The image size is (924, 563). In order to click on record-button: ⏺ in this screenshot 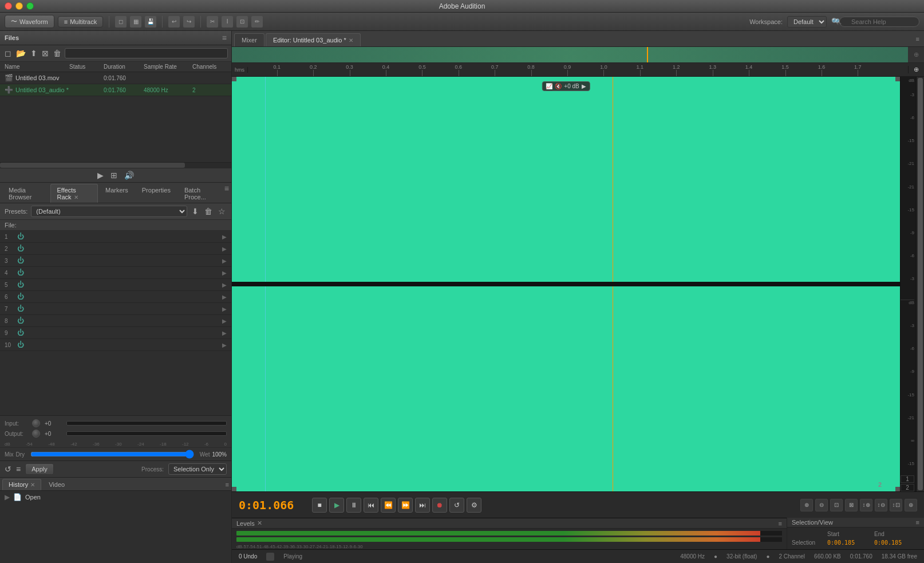, I will do `click(440, 505)`.